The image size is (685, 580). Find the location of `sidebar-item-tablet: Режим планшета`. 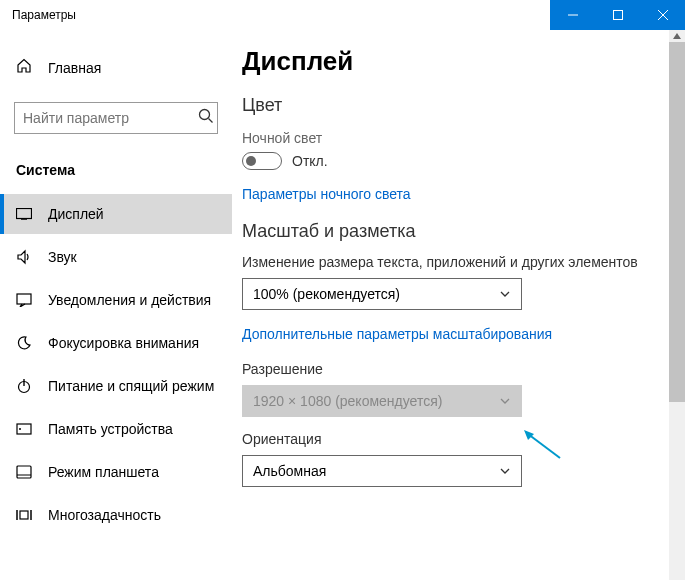

sidebar-item-tablet: Режим планшета is located at coordinates (116, 472).